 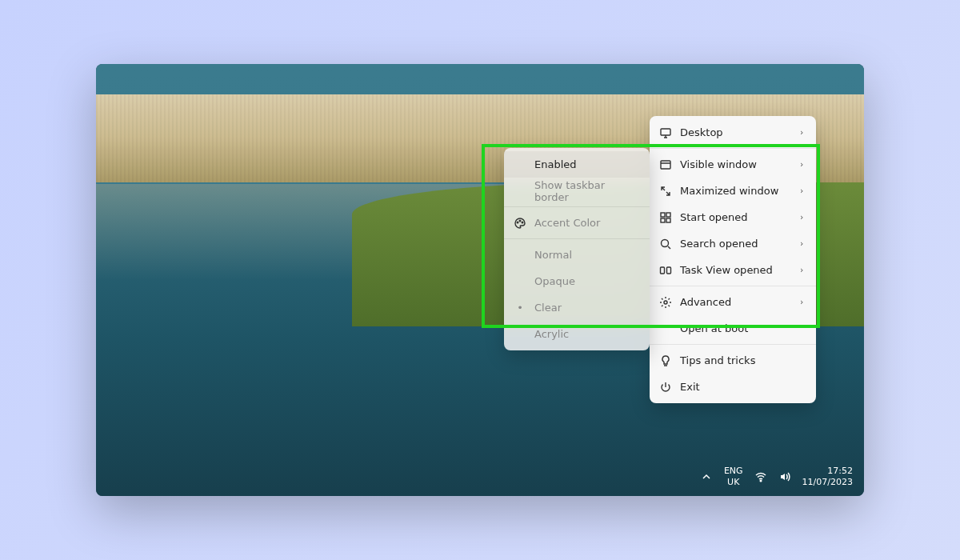 What do you see at coordinates (577, 165) in the screenshot?
I see `submenu-item-enabled: Enabled` at bounding box center [577, 165].